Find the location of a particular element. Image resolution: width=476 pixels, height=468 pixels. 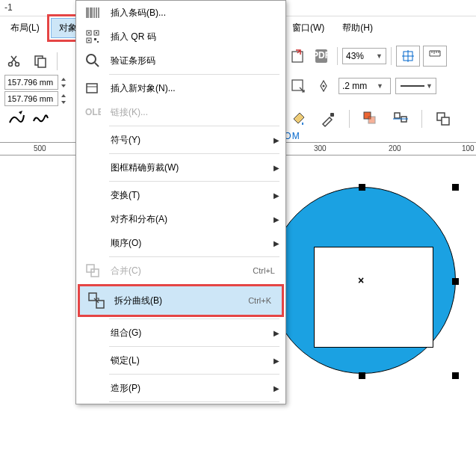

svg-text: PDF is located at coordinates (321, 55).